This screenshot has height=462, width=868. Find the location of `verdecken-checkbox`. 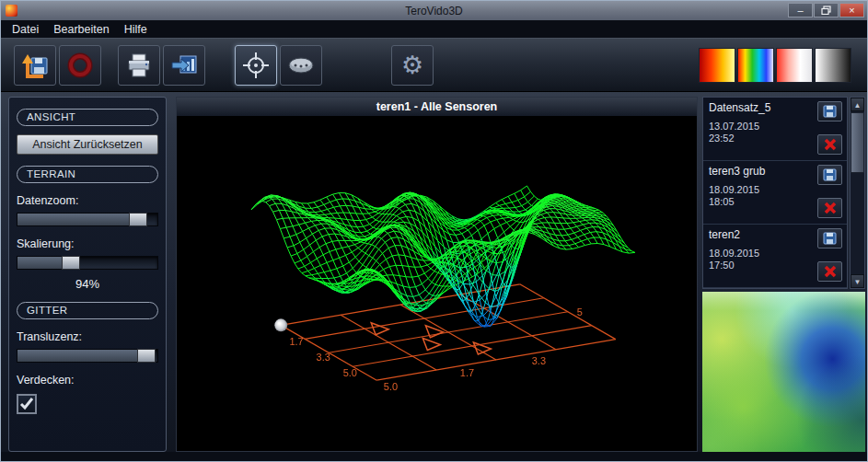

verdecken-checkbox is located at coordinates (27, 404).